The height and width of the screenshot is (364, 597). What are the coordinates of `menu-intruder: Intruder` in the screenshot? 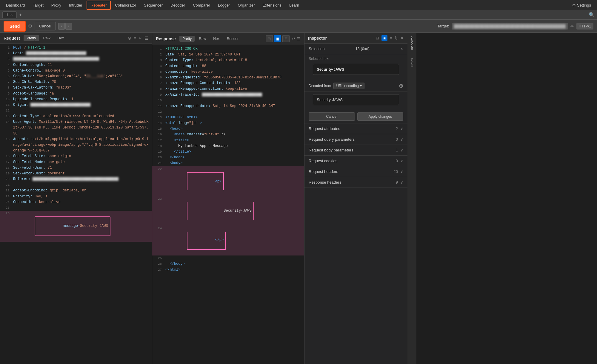 It's located at (76, 5).